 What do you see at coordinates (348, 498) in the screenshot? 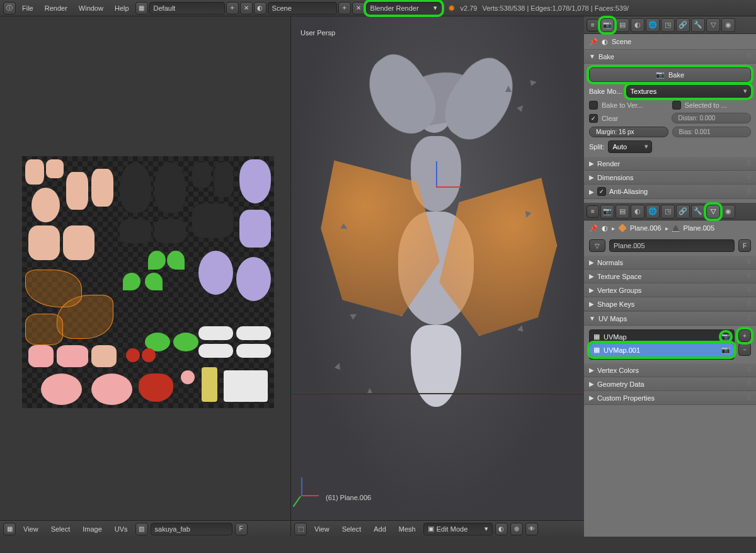
I see `active-object-label: (61) Plane.006` at bounding box center [348, 498].